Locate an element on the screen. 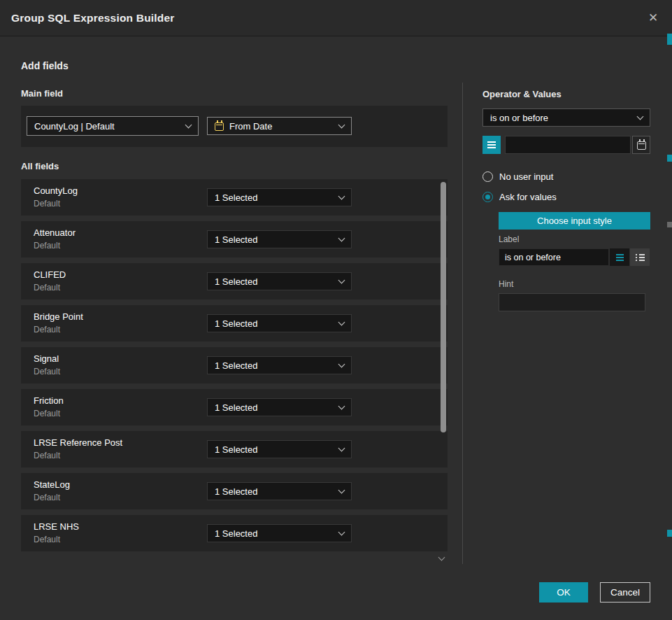  layer-select-value: CountyLog | Default is located at coordinates (74, 126).